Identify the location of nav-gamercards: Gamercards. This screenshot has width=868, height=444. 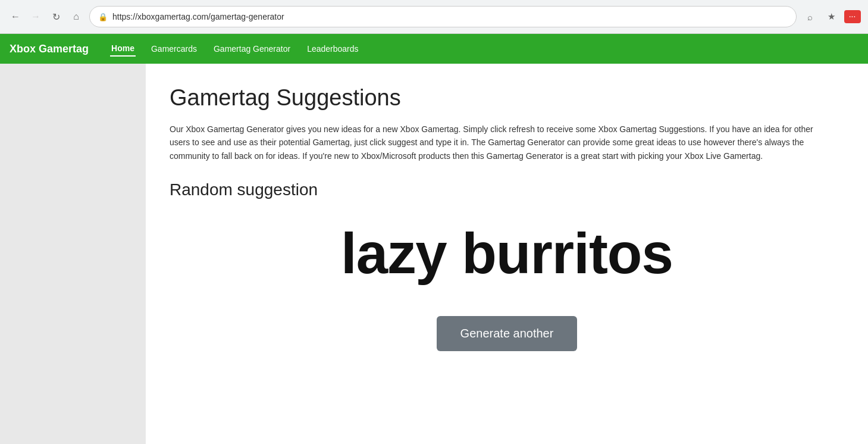
(174, 49).